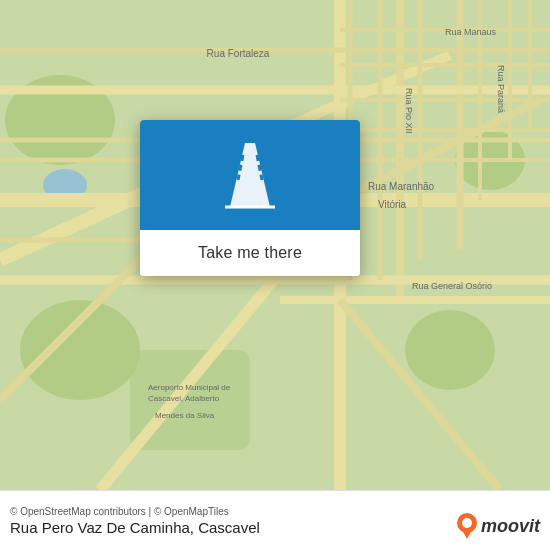 This screenshot has height=550, width=550. I want to click on bottom-bar: © OpenStreetMap contributors | © OpenMap…, so click(275, 520).